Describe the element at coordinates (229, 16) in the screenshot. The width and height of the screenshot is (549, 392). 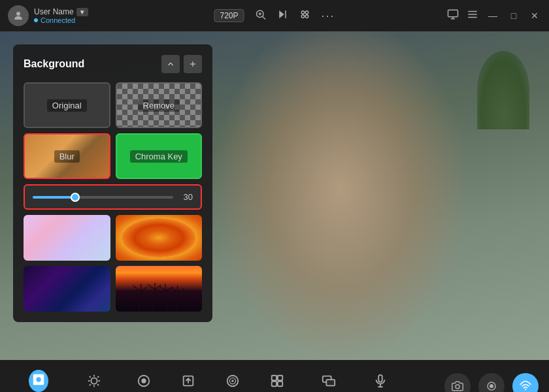
I see `resolution-badge: 720P` at that location.